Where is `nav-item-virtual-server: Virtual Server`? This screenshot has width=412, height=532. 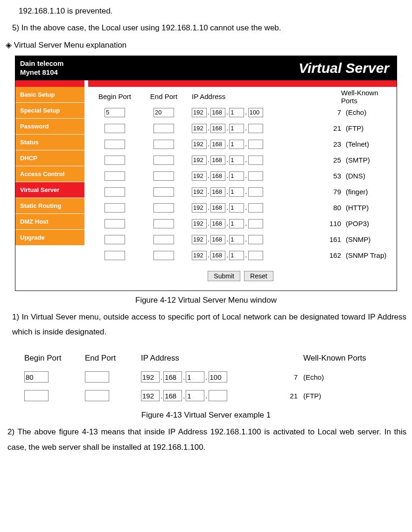 nav-item-virtual-server: Virtual Server is located at coordinates (50, 190).